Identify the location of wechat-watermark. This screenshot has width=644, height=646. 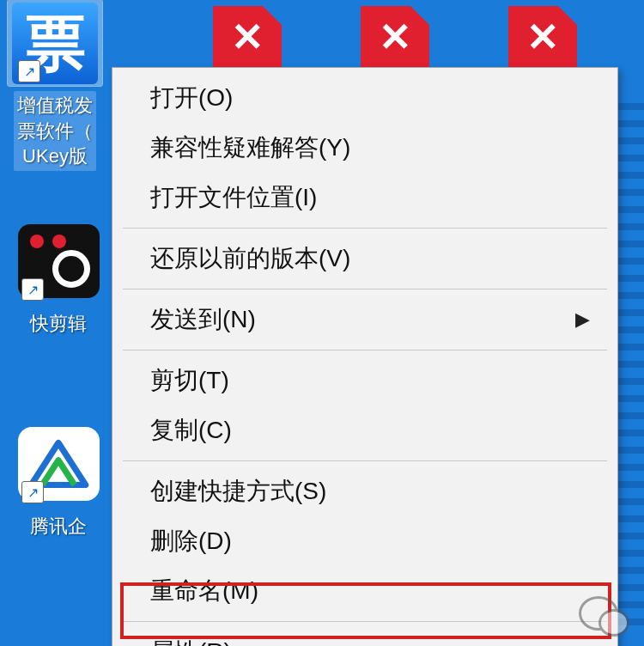
(603, 613).